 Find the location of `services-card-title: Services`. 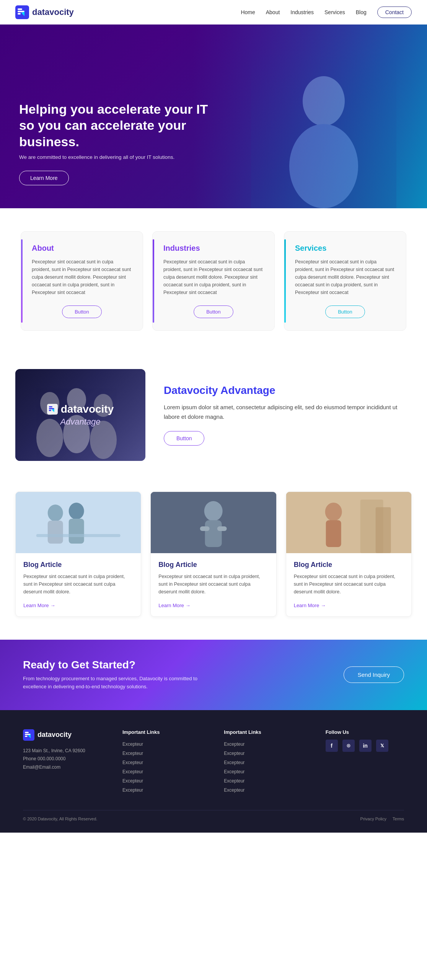

services-card-title: Services is located at coordinates (345, 248).